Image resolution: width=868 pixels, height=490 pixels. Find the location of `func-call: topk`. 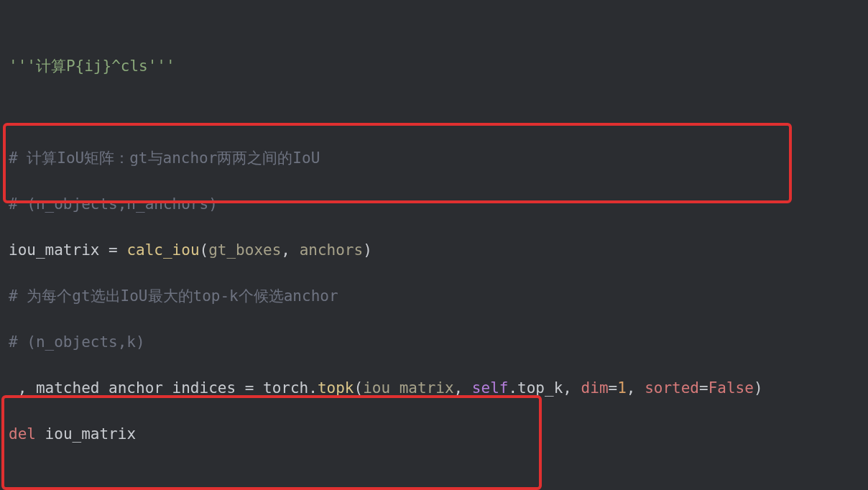

func-call: topk is located at coordinates (336, 388).